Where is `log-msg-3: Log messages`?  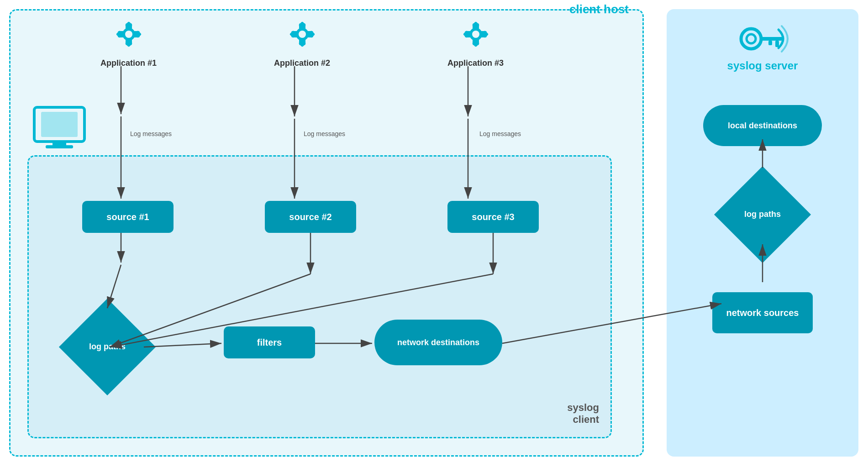 log-msg-3: Log messages is located at coordinates (500, 134).